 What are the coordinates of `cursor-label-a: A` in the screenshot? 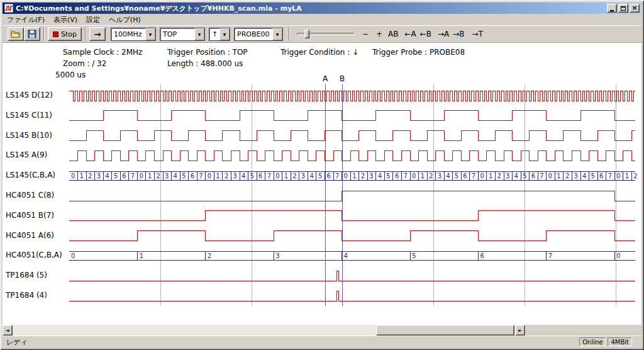 It's located at (325, 79).